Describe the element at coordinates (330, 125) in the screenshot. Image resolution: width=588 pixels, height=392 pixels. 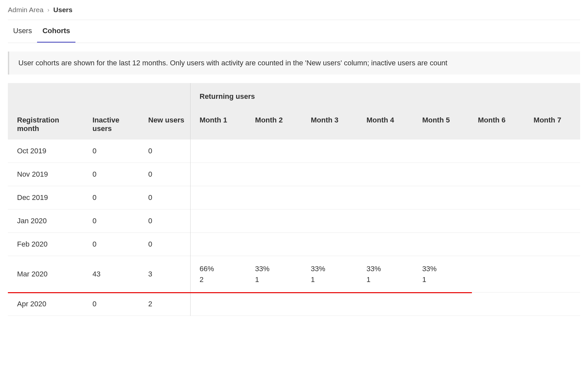
I see `header-month-3: Month 3` at that location.